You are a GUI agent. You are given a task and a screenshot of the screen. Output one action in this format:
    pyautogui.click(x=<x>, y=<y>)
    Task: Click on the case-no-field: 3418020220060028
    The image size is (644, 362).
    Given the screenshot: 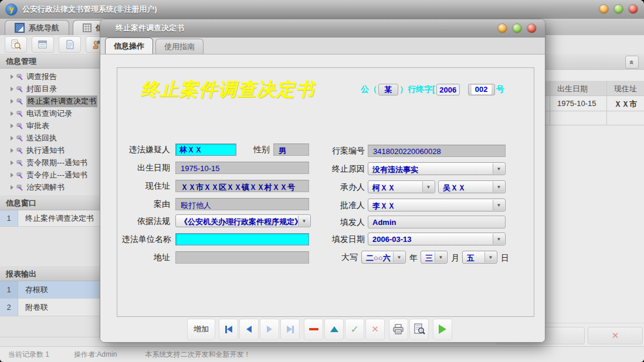 What is the action you would take?
    pyautogui.click(x=436, y=151)
    